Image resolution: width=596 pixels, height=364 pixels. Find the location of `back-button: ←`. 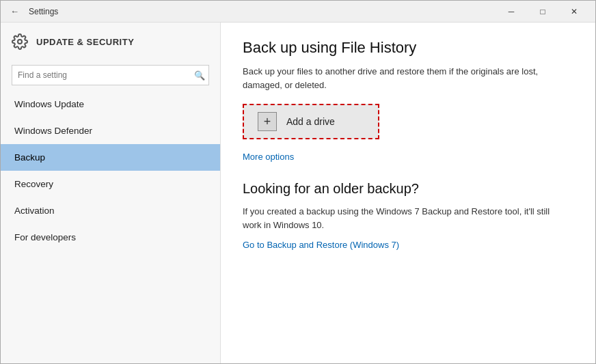

back-button: ← is located at coordinates (15, 11).